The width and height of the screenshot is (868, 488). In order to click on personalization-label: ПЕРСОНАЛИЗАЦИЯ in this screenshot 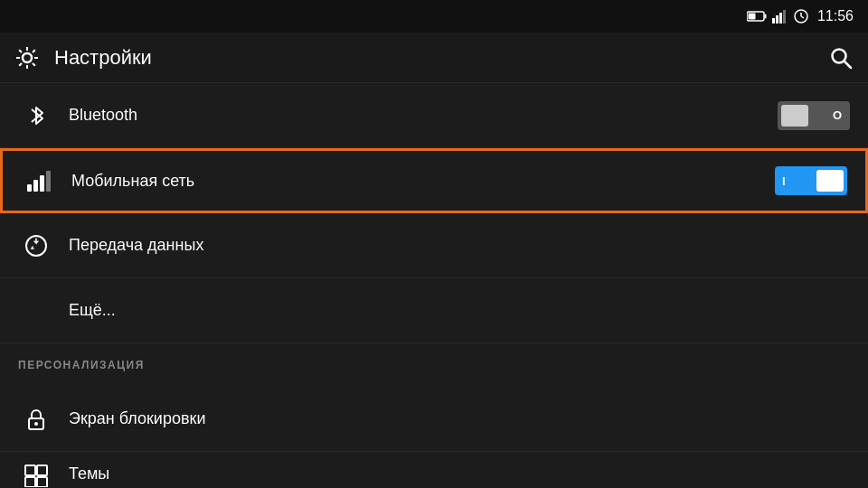, I will do `click(81, 365)`.